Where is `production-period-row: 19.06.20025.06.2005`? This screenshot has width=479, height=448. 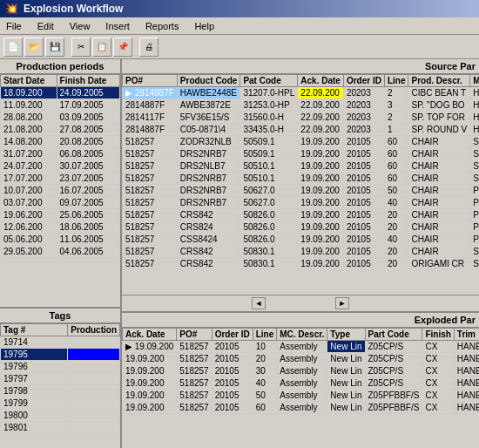
production-period-row: 19.06.20025.06.2005 is located at coordinates (61, 215).